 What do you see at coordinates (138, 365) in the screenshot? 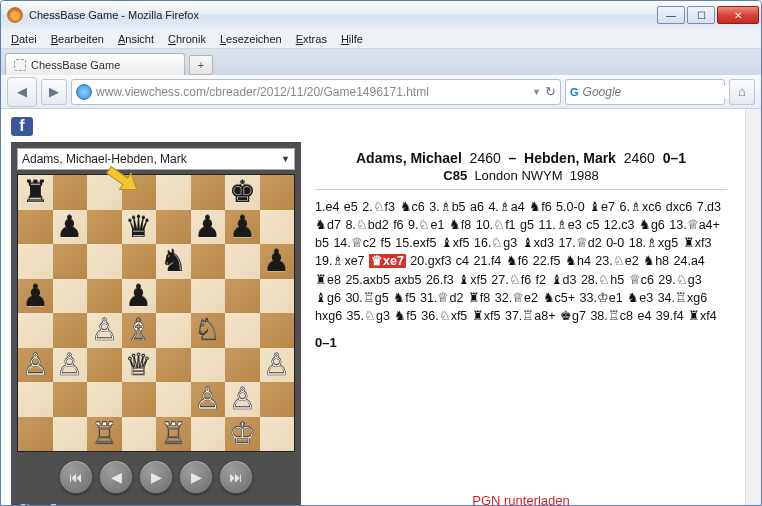
I see `chess-piece-icon: ♕` at bounding box center [138, 365].